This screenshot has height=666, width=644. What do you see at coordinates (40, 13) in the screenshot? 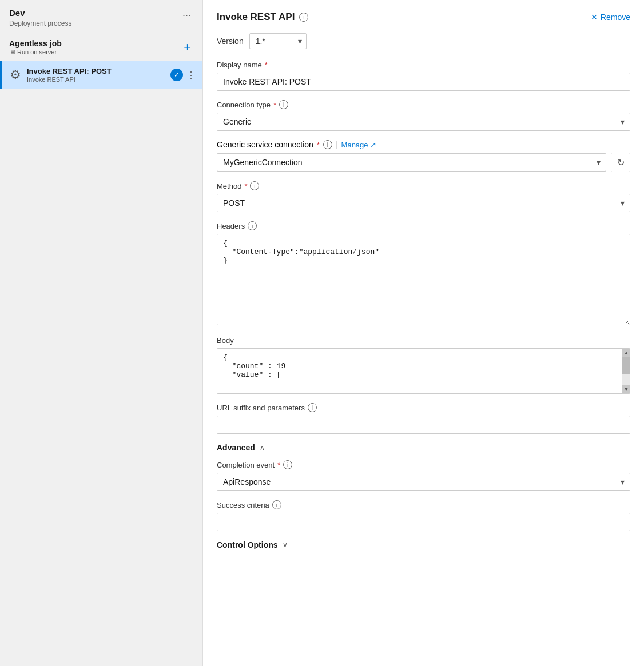
I see `project-title: Dev` at bounding box center [40, 13].